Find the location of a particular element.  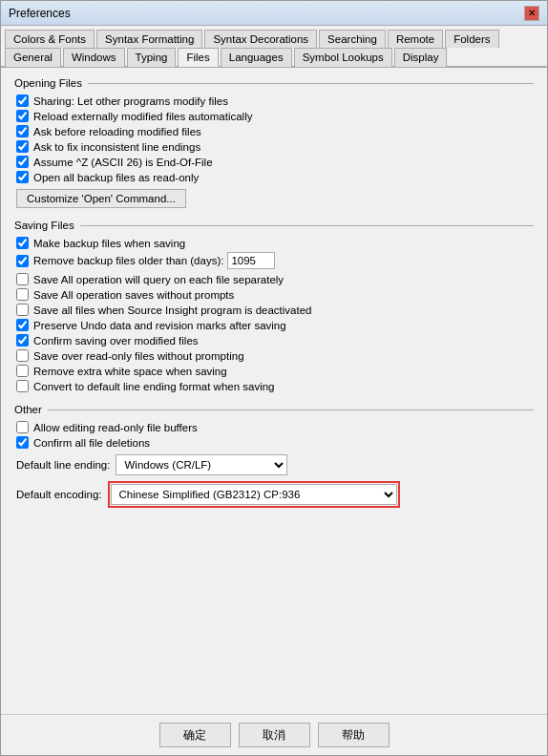

other-section: Other Allow editing read-only file buffe… is located at coordinates (274, 456).